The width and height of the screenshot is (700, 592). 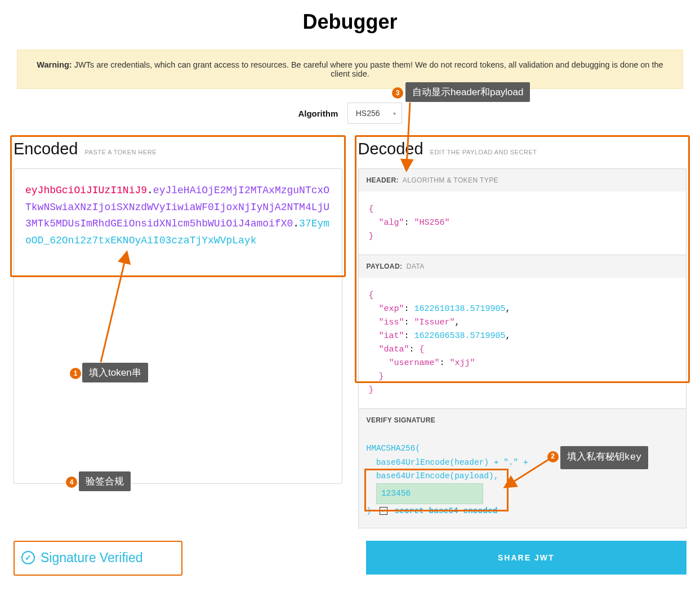 I want to click on annotation-badge-3: 3, so click(x=398, y=93).